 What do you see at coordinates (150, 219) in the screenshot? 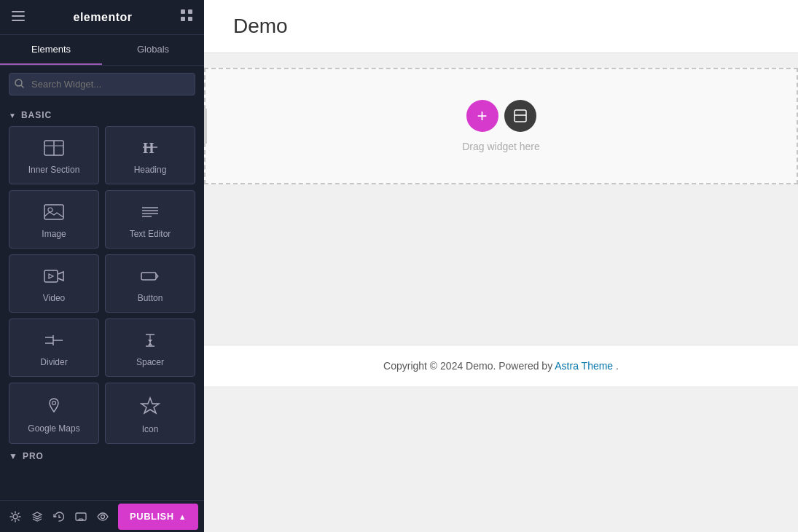
I see `widget-text-editor: Text Editor` at bounding box center [150, 219].